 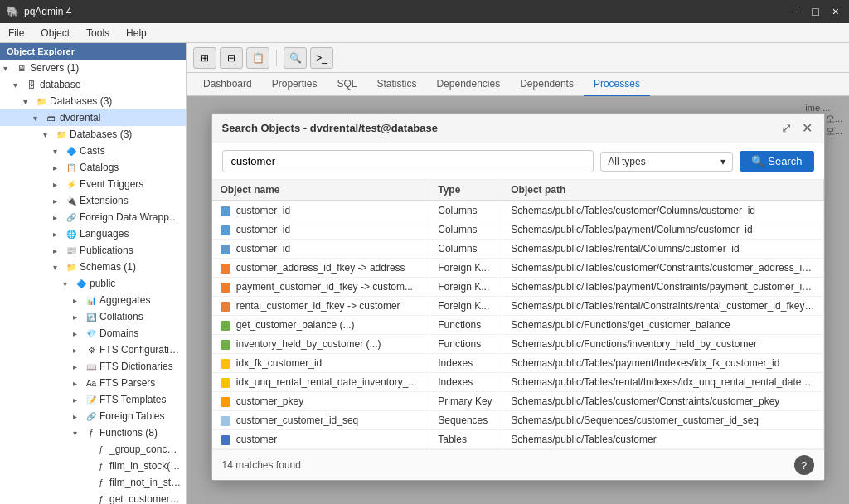 I want to click on tree-node-icon: 📋, so click(x=71, y=167).